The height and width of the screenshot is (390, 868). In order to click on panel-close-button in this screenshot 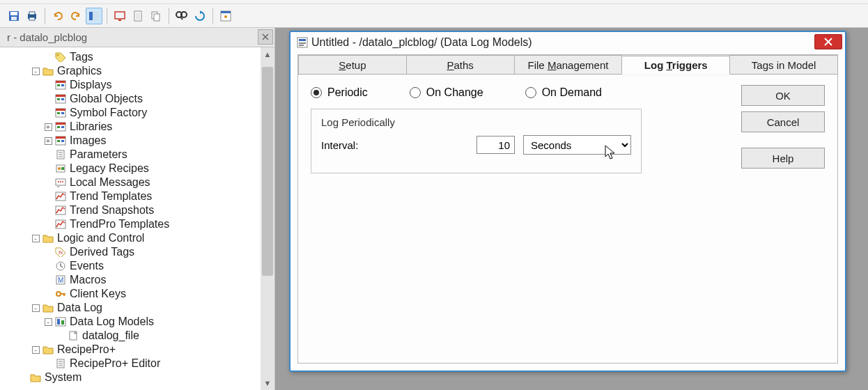, I will do `click(265, 37)`.